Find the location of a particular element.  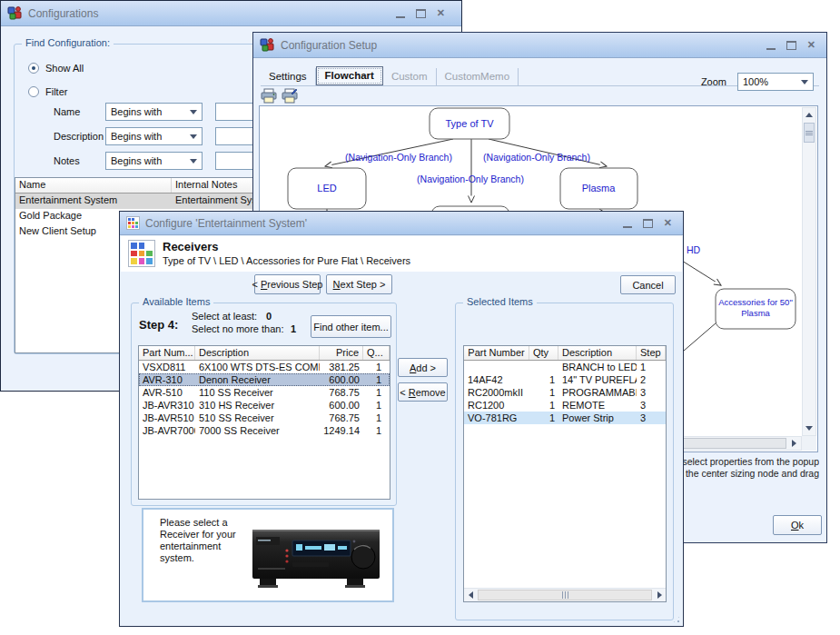

label-part: ext Step > is located at coordinates (363, 284).